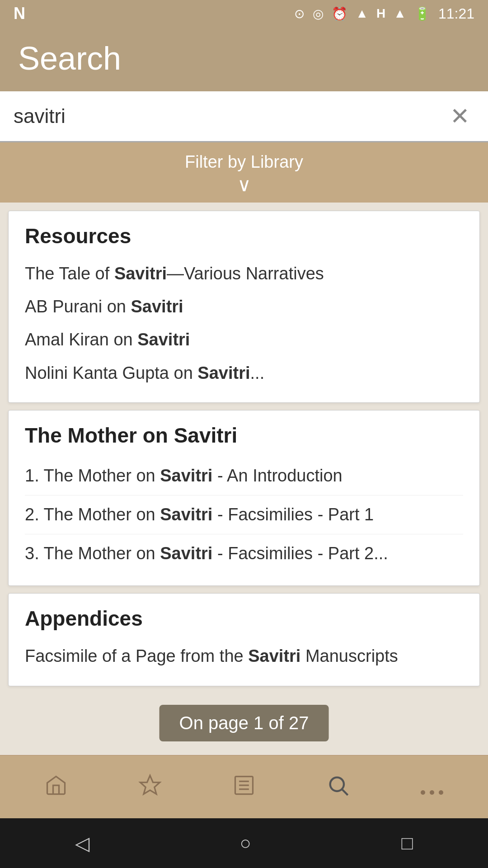 This screenshot has width=488, height=868. Describe the element at coordinates (340, 14) in the screenshot. I see `alarm-icon: ⏰` at that location.